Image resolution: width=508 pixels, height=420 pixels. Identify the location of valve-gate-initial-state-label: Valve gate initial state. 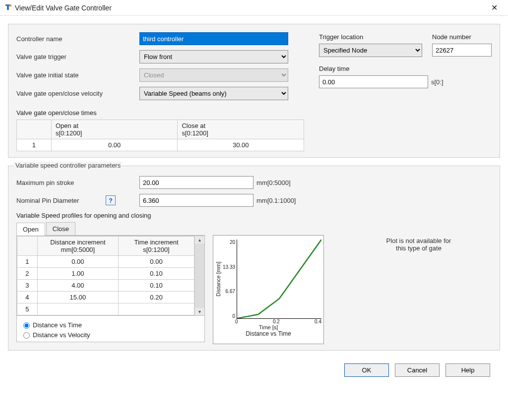
(78, 75).